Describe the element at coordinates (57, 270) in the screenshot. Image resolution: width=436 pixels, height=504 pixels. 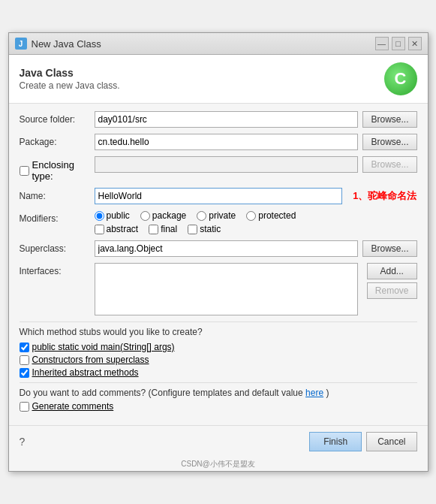
I see `interfaces-label: Interfaces:` at that location.